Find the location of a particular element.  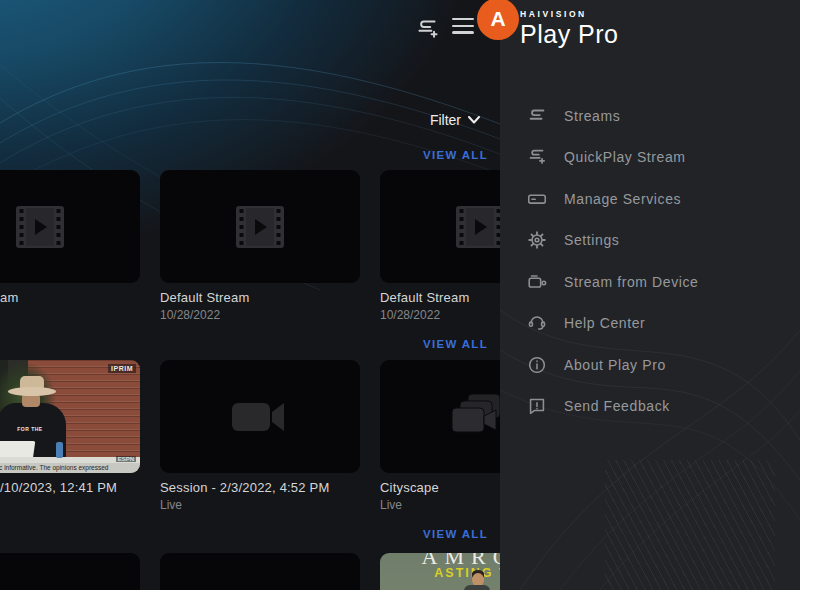

menu-item-label: About Play Pro is located at coordinates (615, 365).